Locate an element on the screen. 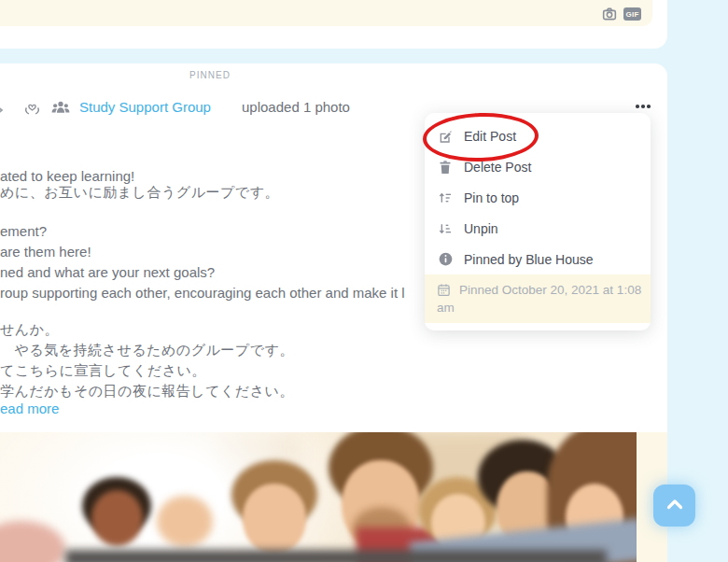 This screenshot has width=728, height=562. post-author-link: Study Support Group is located at coordinates (146, 106).